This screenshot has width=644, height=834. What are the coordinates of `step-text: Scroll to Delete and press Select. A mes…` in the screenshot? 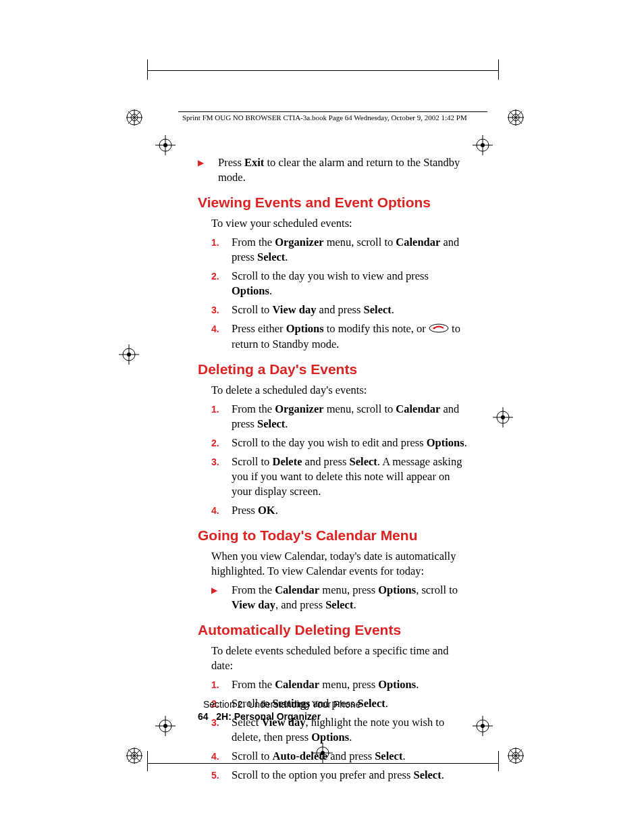 It's located at (350, 477).